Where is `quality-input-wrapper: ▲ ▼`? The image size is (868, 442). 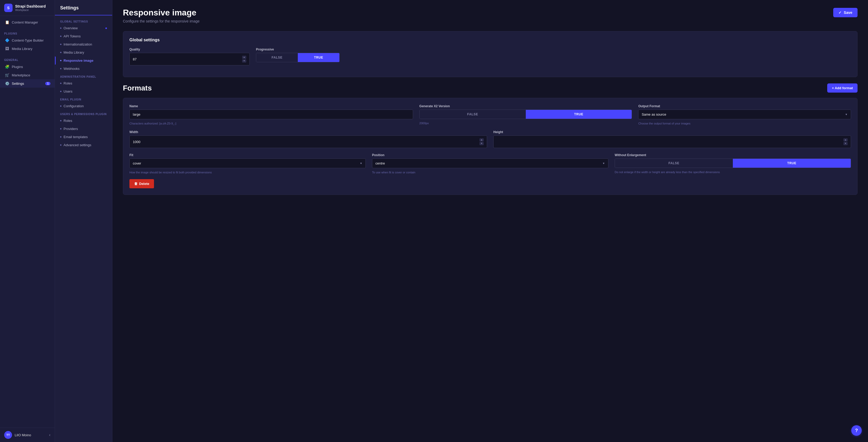 quality-input-wrapper: ▲ ▼ is located at coordinates (189, 59).